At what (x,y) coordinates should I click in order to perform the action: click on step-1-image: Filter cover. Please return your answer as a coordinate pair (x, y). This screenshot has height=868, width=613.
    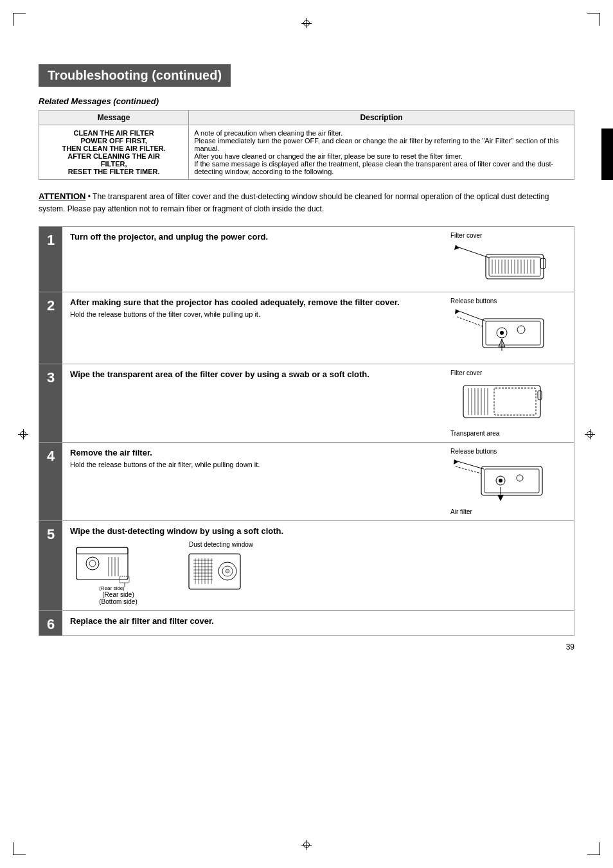
    Looking at the image, I should click on (510, 260).